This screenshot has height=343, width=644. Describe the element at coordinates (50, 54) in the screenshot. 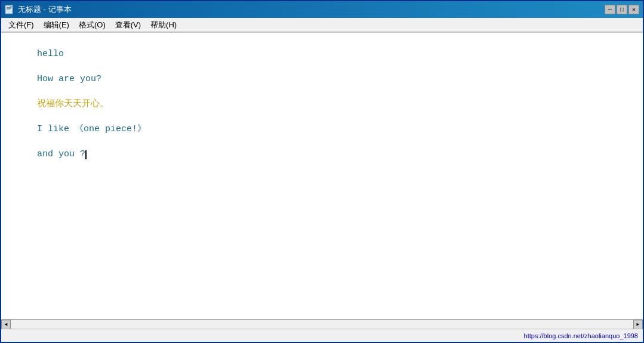

I see `editor-line-1: hello` at that location.